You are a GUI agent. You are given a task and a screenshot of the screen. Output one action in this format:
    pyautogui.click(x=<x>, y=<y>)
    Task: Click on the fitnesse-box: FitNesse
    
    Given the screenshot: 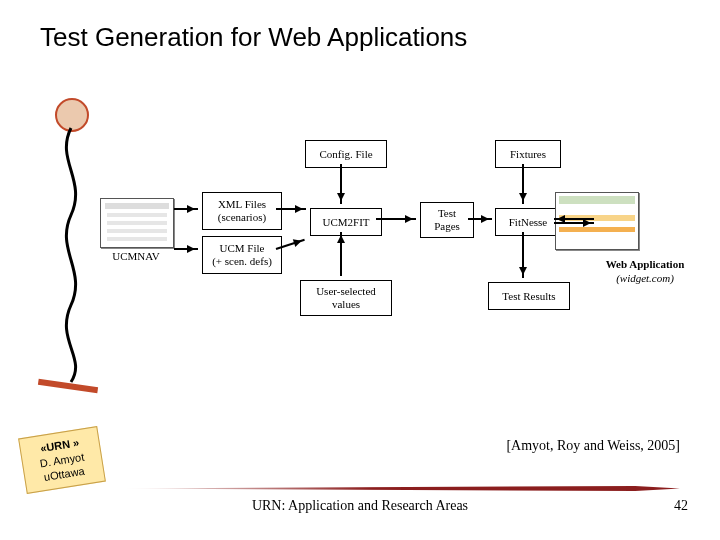 What is the action you would take?
    pyautogui.click(x=528, y=222)
    